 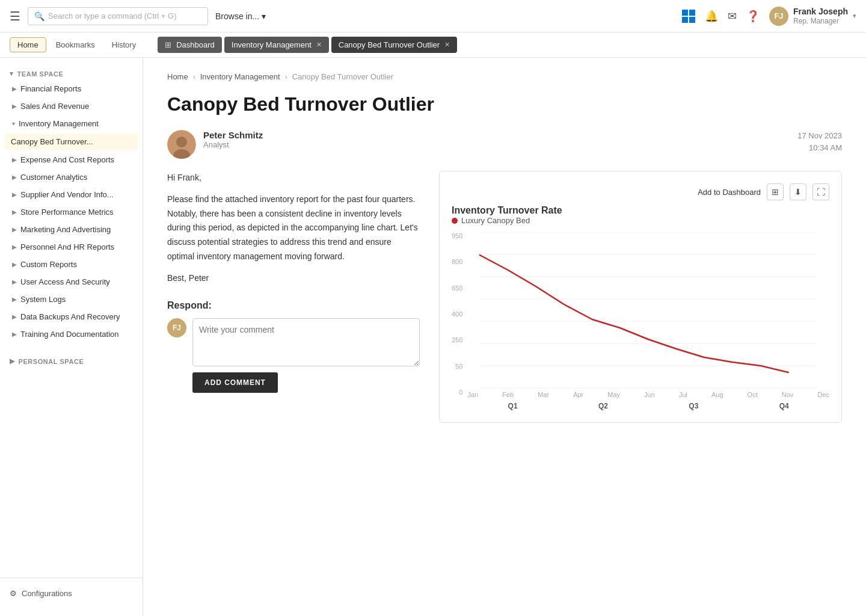 I want to click on notifications-icon: 🔔, so click(x=711, y=16).